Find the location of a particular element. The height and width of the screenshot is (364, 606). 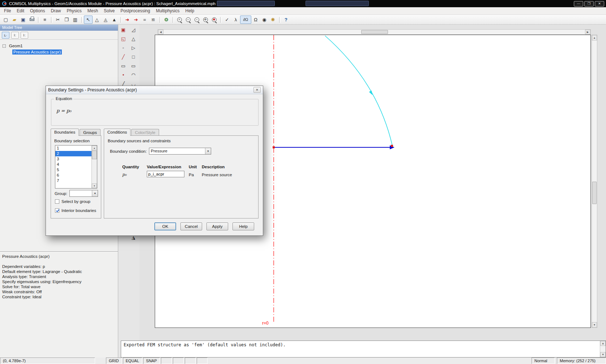

menu-item-options: Options is located at coordinates (38, 11).